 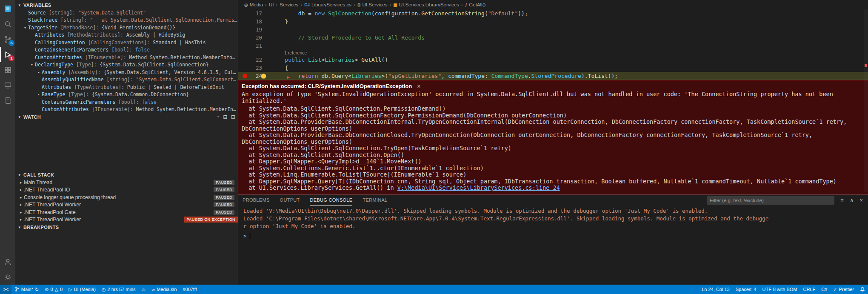 What do you see at coordinates (257, 46) in the screenshot?
I see `line-number: 21` at bounding box center [257, 46].